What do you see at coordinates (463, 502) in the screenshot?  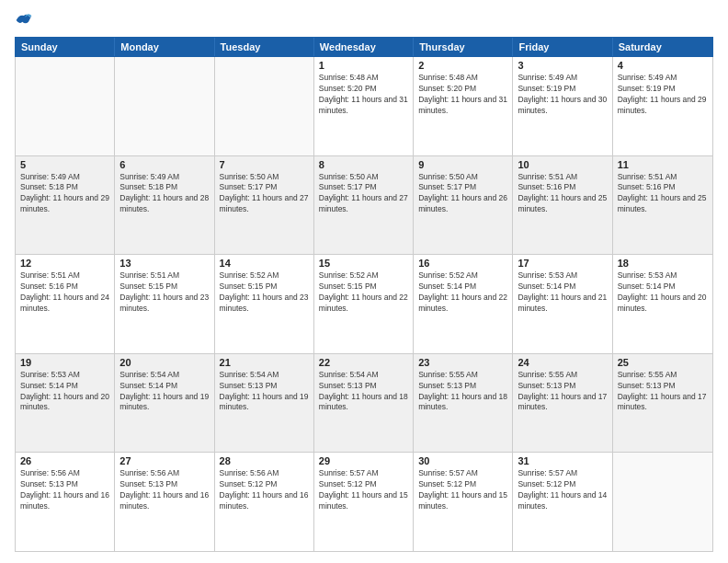 I see `day-cell-30: 30Sunrise: 5:57 AMSunset: 5:12 PMDayligh…` at bounding box center [463, 502].